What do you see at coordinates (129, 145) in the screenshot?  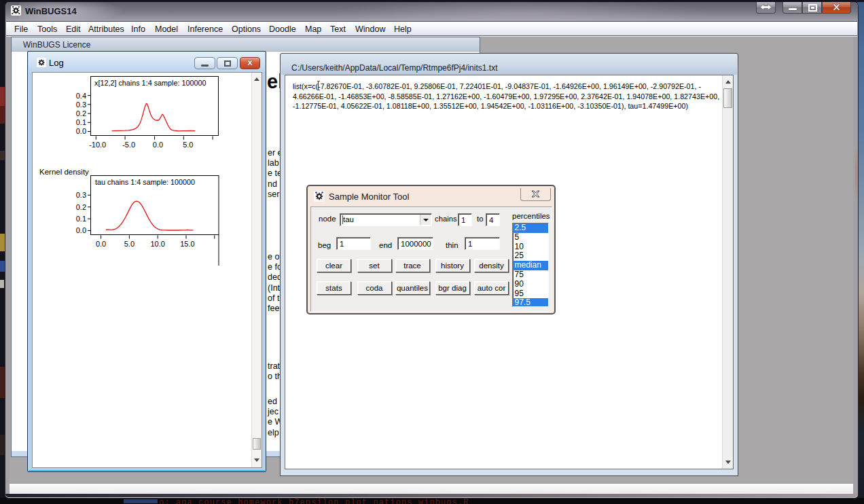 I see `svg-text: -5.0` at bounding box center [129, 145].